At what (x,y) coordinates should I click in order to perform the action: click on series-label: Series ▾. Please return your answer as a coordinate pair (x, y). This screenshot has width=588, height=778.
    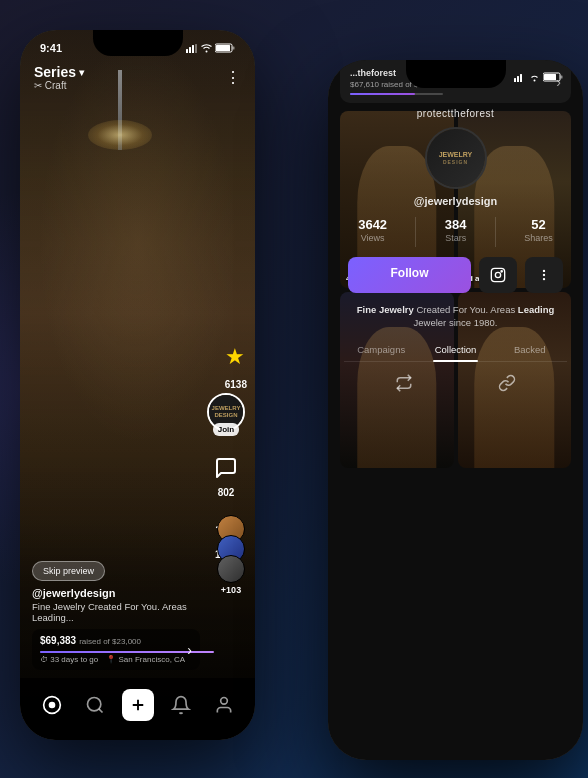
    Looking at the image, I should click on (59, 72).